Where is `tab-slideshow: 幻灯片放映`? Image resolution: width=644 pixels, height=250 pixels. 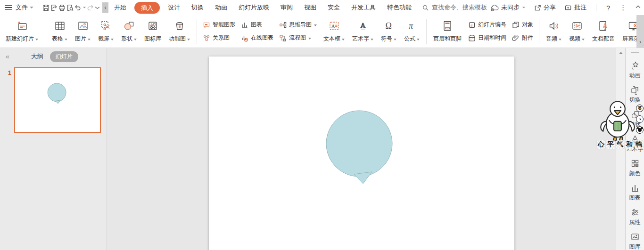 tab-slideshow: 幻灯片放映 is located at coordinates (254, 8).